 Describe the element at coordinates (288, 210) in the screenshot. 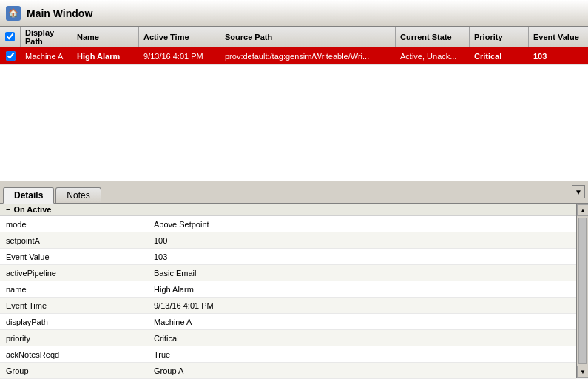

I see `section-header-on-active: − On Active` at that location.